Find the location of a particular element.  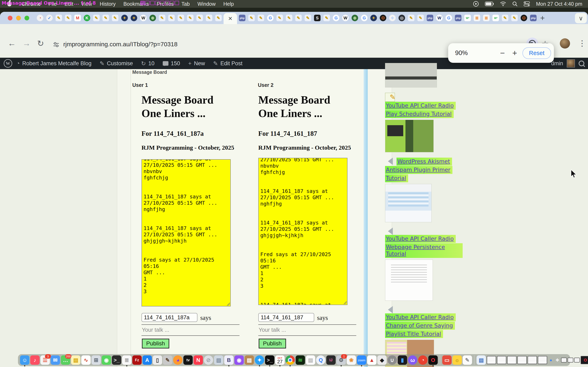

resize-grip-icon is located at coordinates (345, 302).